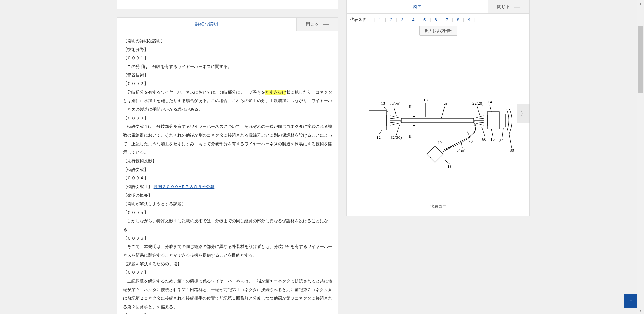 The width and height of the screenshot is (644, 314). Describe the element at coordinates (436, 20) in the screenshot. I see `figure-link-6: 6` at that location.